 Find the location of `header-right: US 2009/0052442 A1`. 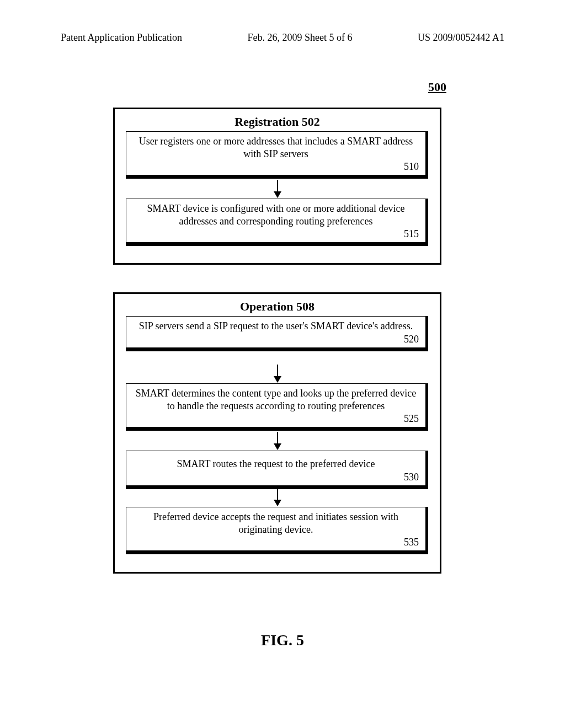

header-right: US 2009/0052442 A1 is located at coordinates (461, 38).